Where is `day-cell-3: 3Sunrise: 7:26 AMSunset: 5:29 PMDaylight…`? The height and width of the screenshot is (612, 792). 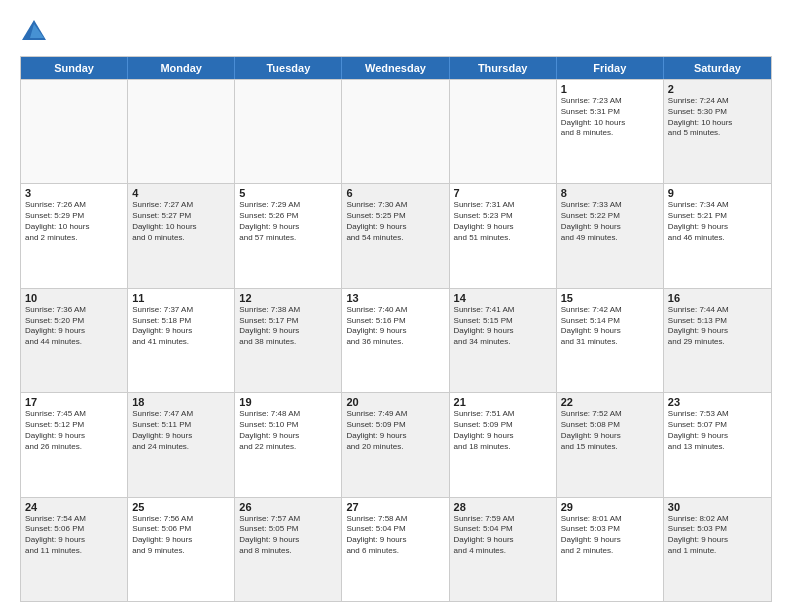 day-cell-3: 3Sunrise: 7:26 AMSunset: 5:29 PMDaylight… is located at coordinates (74, 236).